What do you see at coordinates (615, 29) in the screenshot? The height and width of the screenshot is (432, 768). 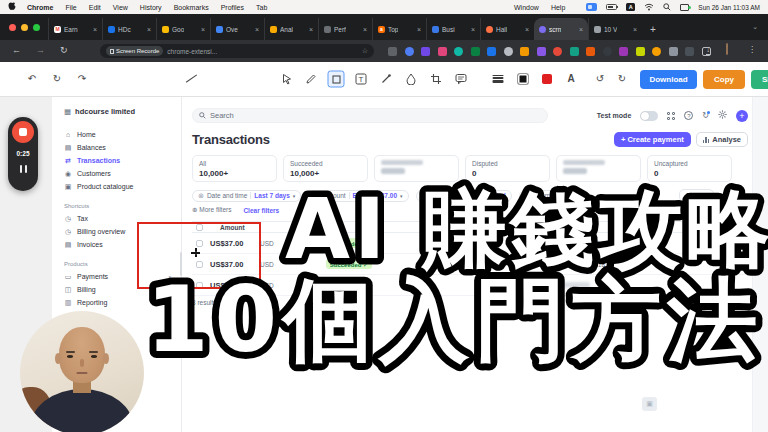 I see `browser-tab-10-v: 10 V×` at bounding box center [615, 29].